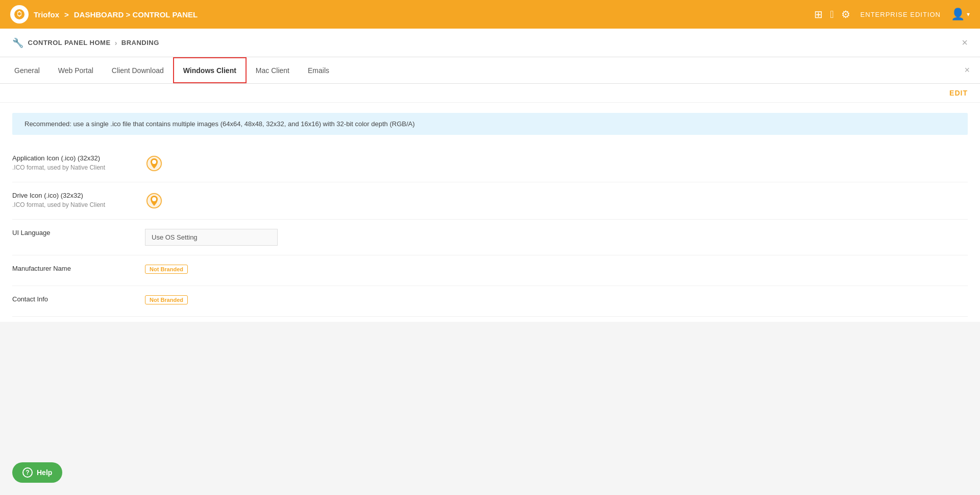 This screenshot has height=495, width=980. I want to click on info-banner: Recommended: use a single .ico file that…, so click(490, 124).